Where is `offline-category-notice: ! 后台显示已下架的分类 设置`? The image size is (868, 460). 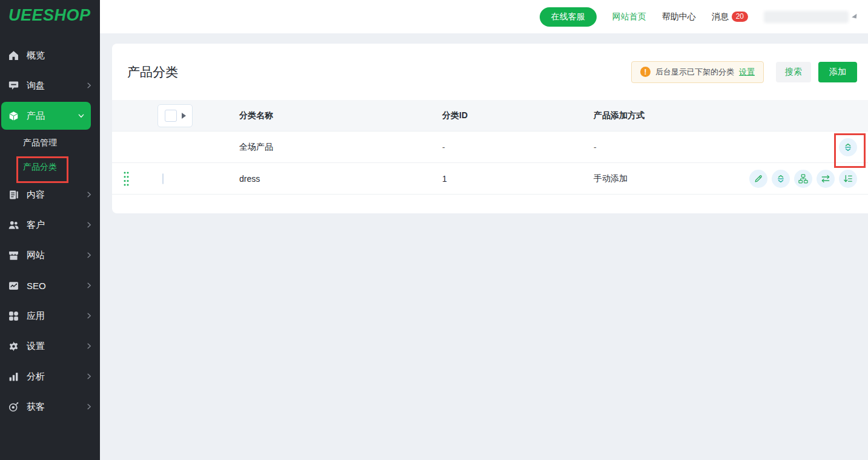
offline-category-notice: ! 后台显示已下架的分类 设置 is located at coordinates (698, 72).